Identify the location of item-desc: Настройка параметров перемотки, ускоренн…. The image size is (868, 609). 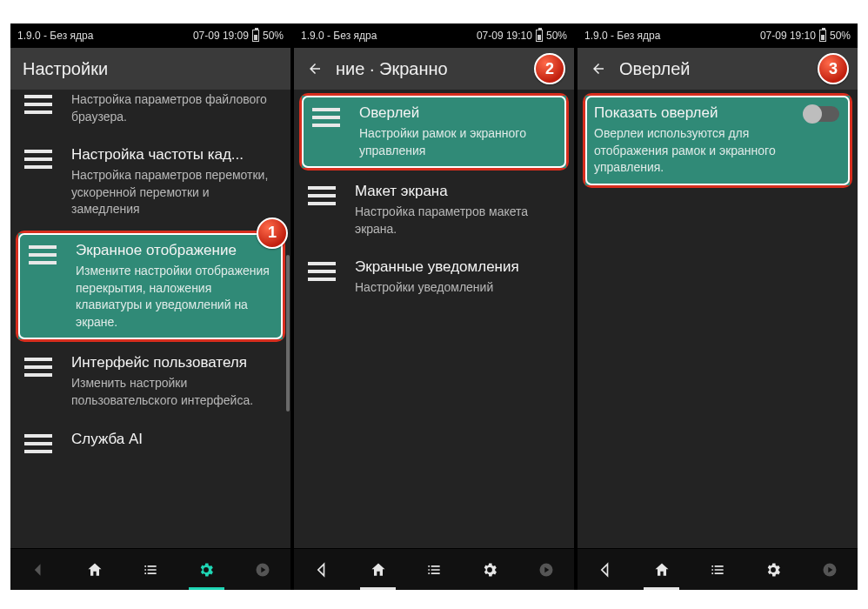
(174, 193).